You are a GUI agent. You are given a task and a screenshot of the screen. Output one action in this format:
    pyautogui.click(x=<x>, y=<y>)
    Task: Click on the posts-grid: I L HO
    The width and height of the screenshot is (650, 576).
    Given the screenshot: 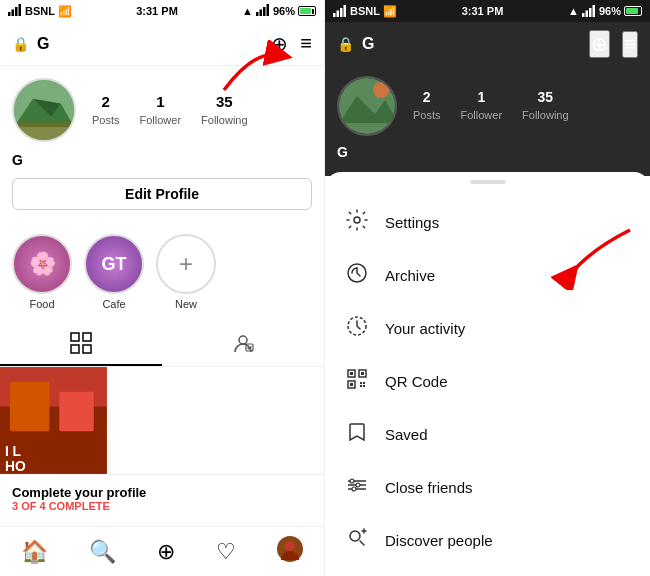 What is the action you would take?
    pyautogui.click(x=162, y=420)
    